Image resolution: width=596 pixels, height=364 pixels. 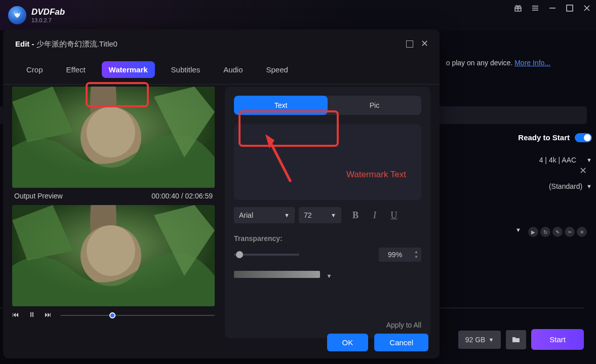 What do you see at coordinates (552, 8) in the screenshot?
I see `minimize-icon` at bounding box center [552, 8].